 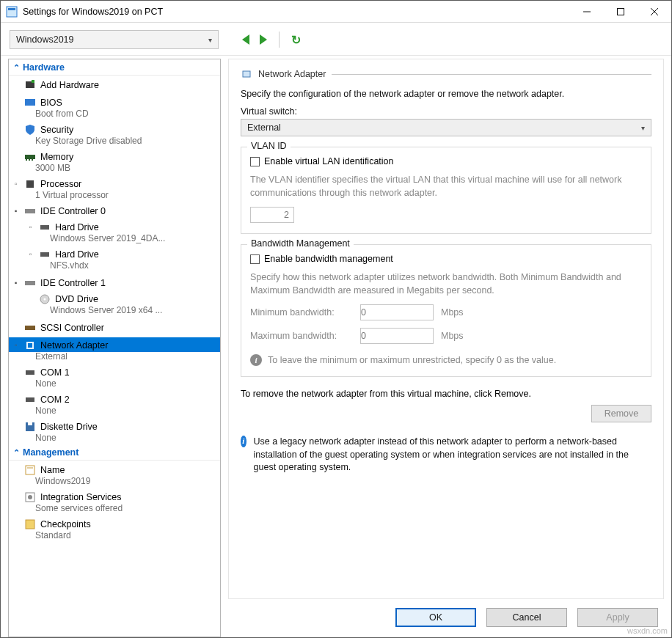 What do you see at coordinates (263, 40) in the screenshot?
I see `nav-forward-icon` at bounding box center [263, 40].